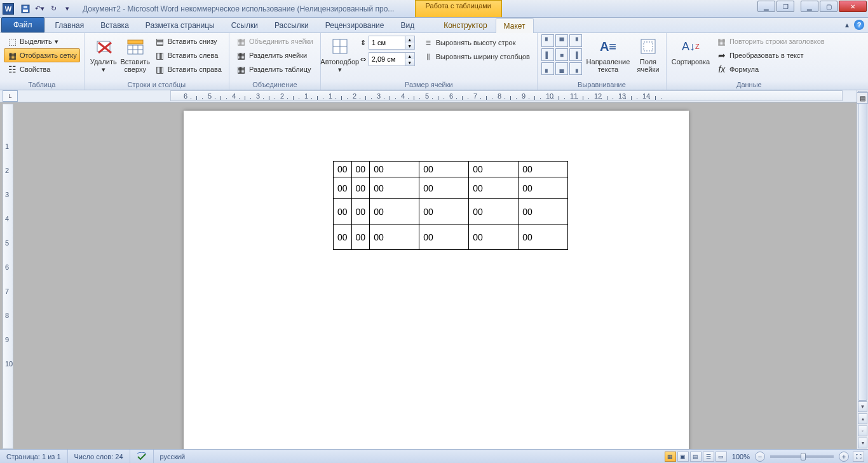 This screenshot has height=463, width=868. What do you see at coordinates (188, 41) in the screenshot?
I see `insert-below-button: ▤Вставить снизу` at bounding box center [188, 41].